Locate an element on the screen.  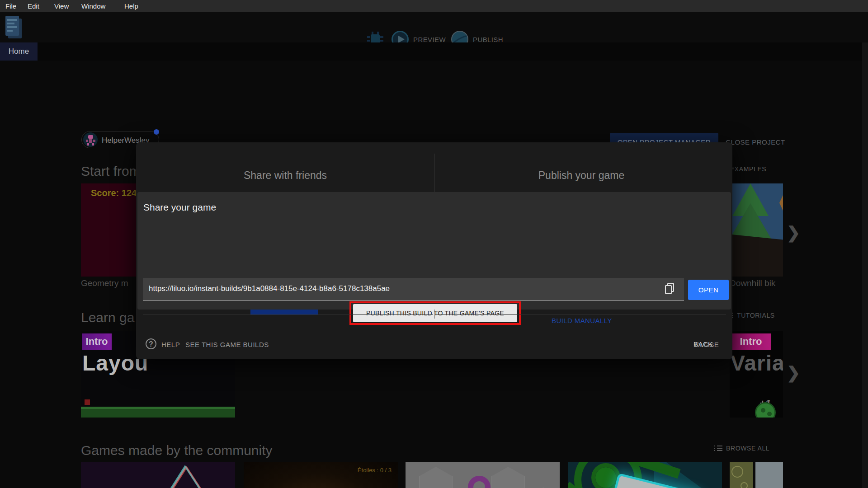
neon-shapes-graphic is located at coordinates (158, 475).